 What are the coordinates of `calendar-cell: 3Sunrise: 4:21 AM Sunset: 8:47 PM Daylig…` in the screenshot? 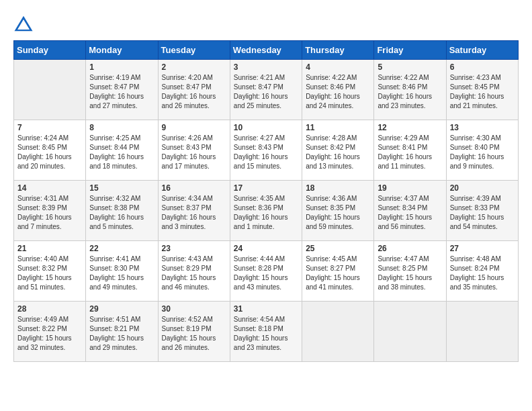 It's located at (266, 90).